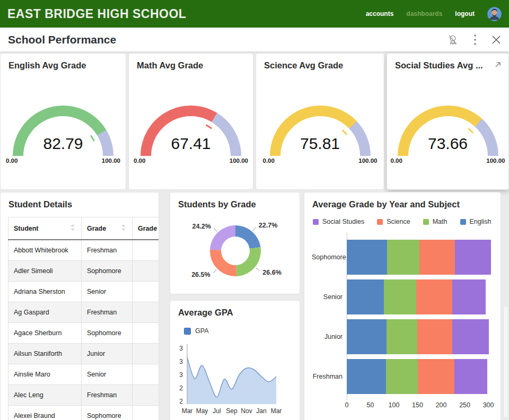  Describe the element at coordinates (236, 379) in the screenshot. I see `average-gpa-area-chart: 33322MarMayJulSepNovJanMar` at that location.